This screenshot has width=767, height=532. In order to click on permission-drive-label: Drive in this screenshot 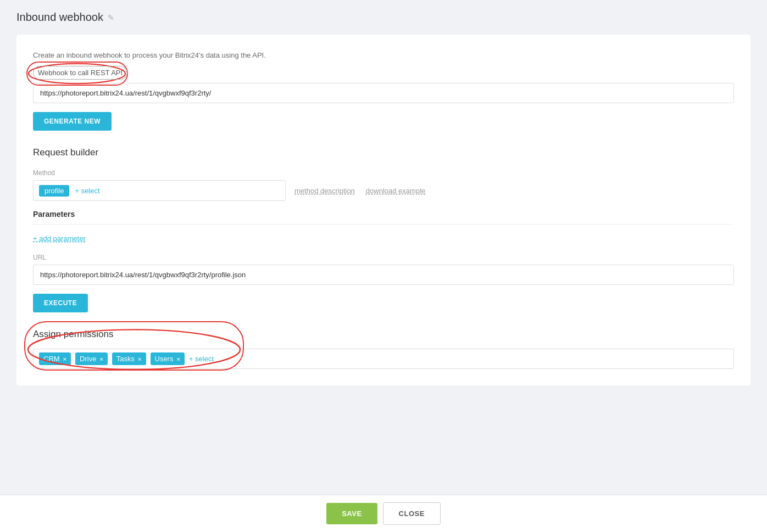, I will do `click(88, 359)`.